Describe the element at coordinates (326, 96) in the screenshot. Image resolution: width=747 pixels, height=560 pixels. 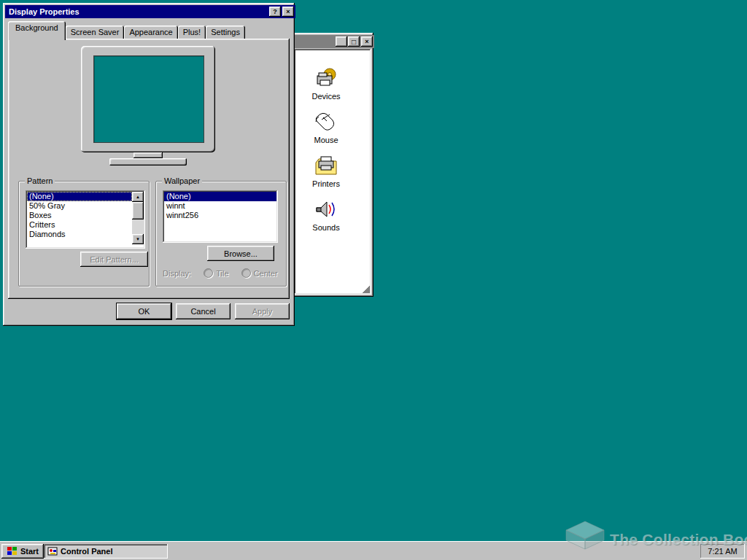
I see `icon-label: Devices` at that location.